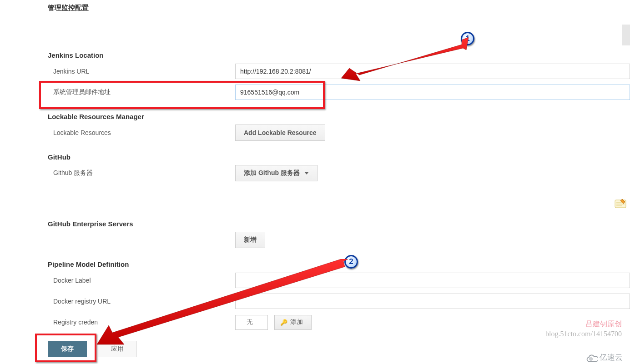 The height and width of the screenshot is (364, 630). What do you see at coordinates (144, 133) in the screenshot?
I see `label-lockable: Lockable Resources` at bounding box center [144, 133].